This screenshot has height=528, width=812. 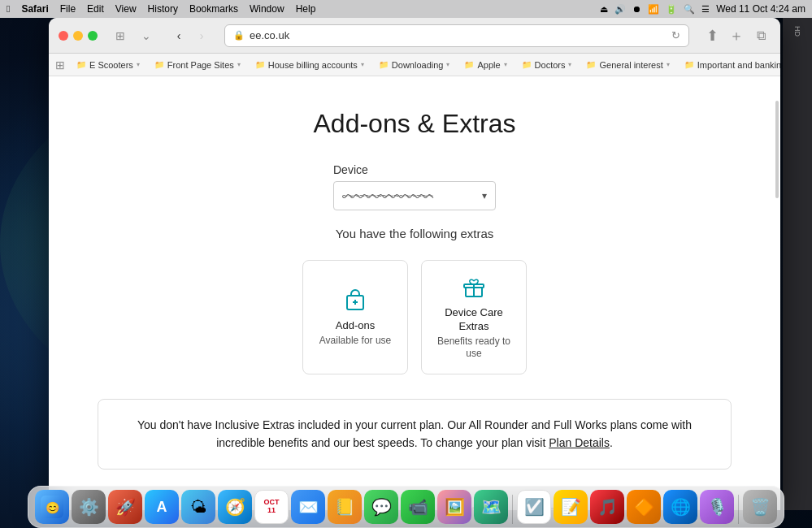 What do you see at coordinates (717, 507) in the screenshot?
I see `dock-podcasts: 🎙️` at bounding box center [717, 507].